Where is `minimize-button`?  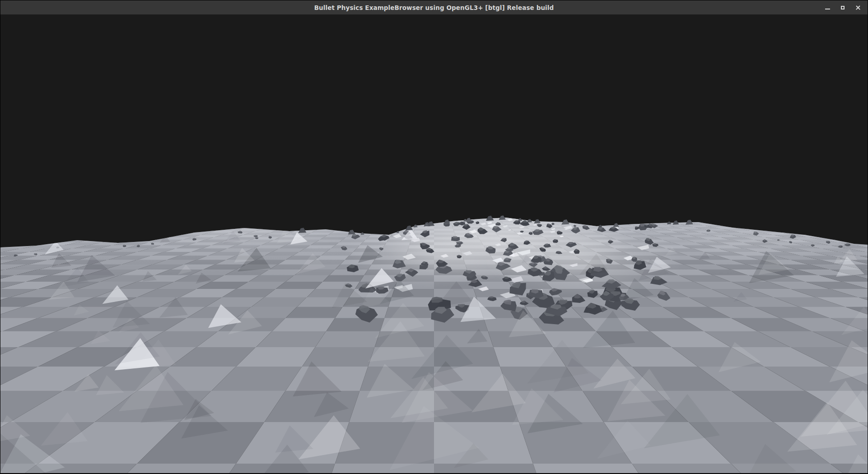
minimize-button is located at coordinates (827, 7).